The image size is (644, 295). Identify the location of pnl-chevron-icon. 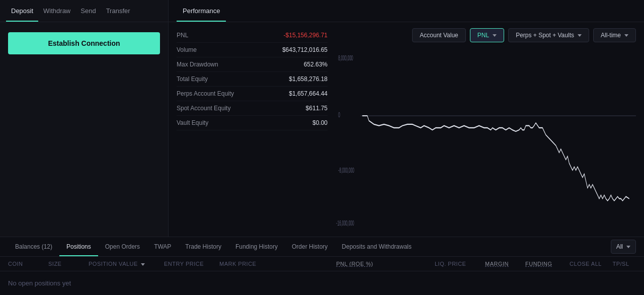
(495, 35).